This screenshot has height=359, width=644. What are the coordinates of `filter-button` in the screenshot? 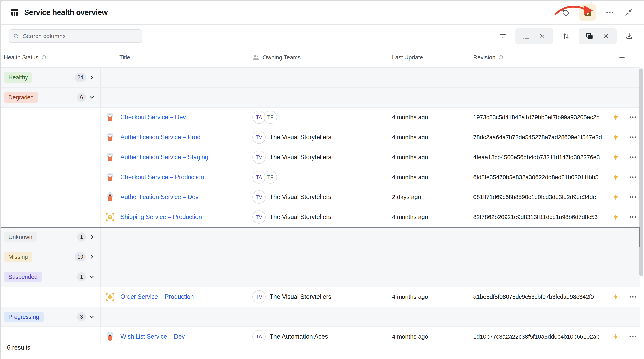 It's located at (502, 36).